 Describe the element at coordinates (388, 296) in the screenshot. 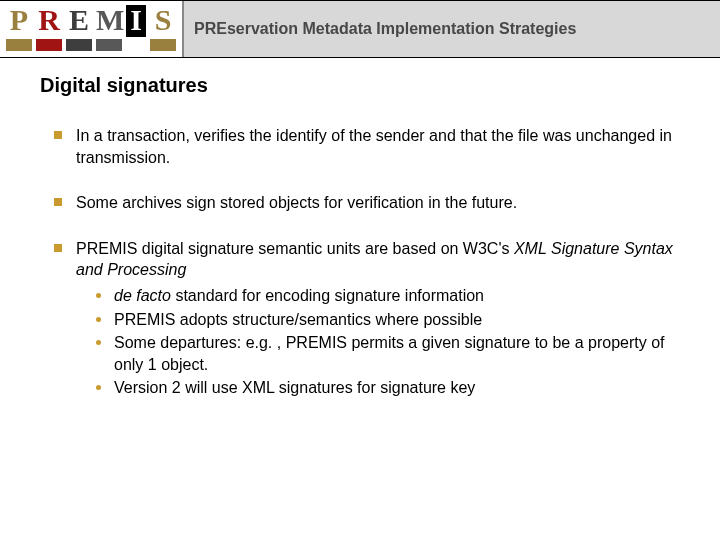

I see `sub-bullet-item: de facto standard for encoding signature…` at that location.